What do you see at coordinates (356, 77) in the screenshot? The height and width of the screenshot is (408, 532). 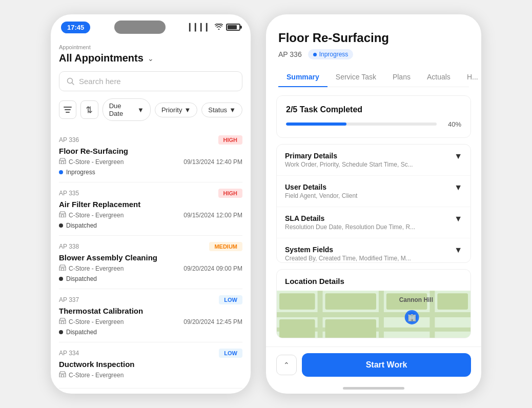 I see `tab-service-task: Service Task` at bounding box center [356, 77].